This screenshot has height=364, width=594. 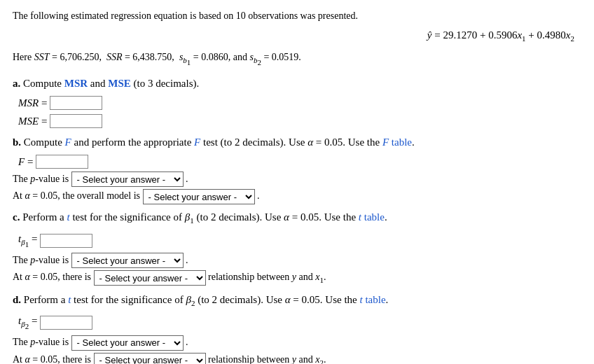 I want to click on msr-input, so click(x=76, y=103).